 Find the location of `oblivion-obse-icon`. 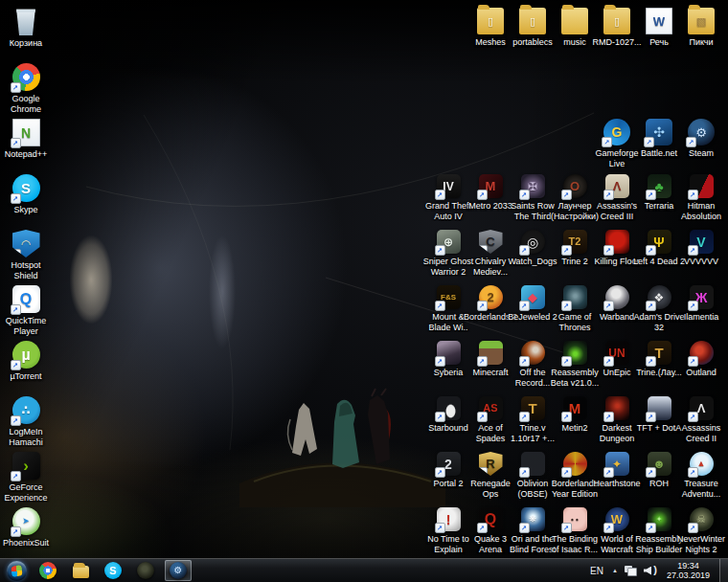

oblivion-obse-icon is located at coordinates (533, 463).